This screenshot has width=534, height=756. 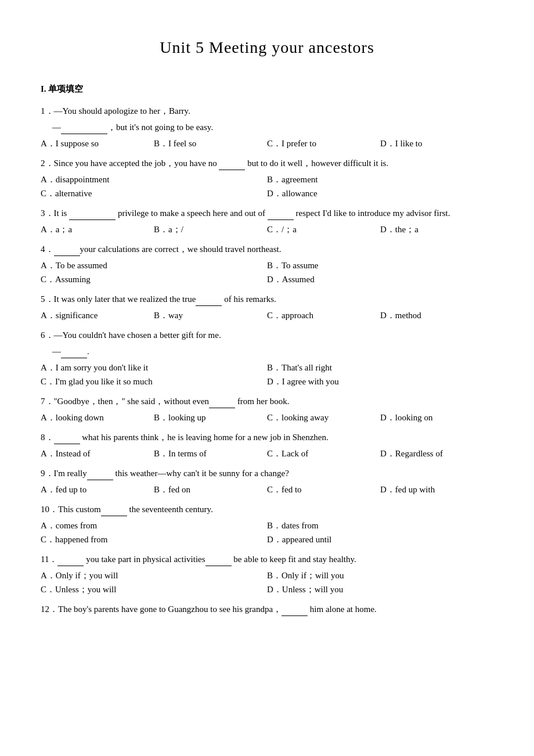 I want to click on q1-optD: D．I like to, so click(x=436, y=143).